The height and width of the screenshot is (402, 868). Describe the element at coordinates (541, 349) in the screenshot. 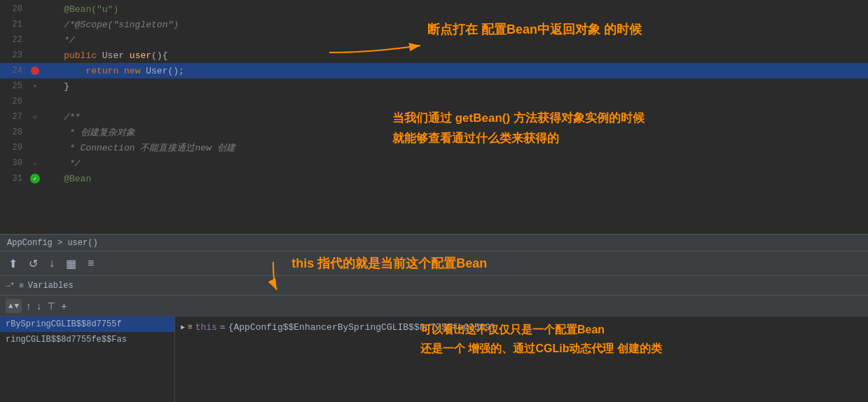

I see `bottom-annotation-line2: 还是一个 增强的、通过CGLib动态代理 创建的类` at that location.